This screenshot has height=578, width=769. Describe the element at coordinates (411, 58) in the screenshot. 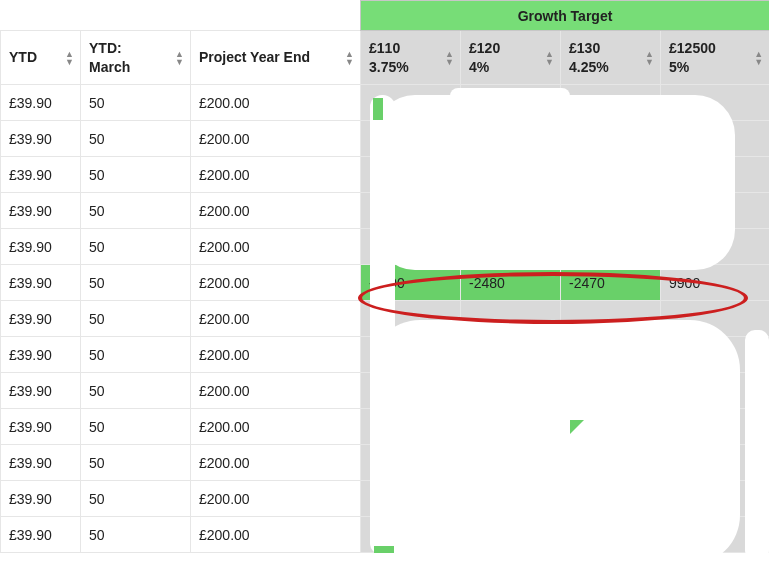

I see `col-target-1: £110 3.75% ▲▼` at that location.